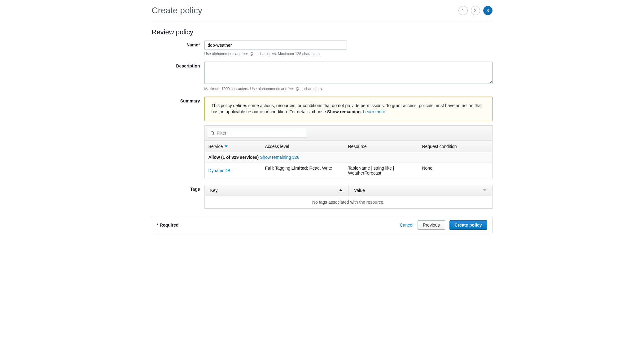  I want to click on summary-label: Summary, so click(178, 100).